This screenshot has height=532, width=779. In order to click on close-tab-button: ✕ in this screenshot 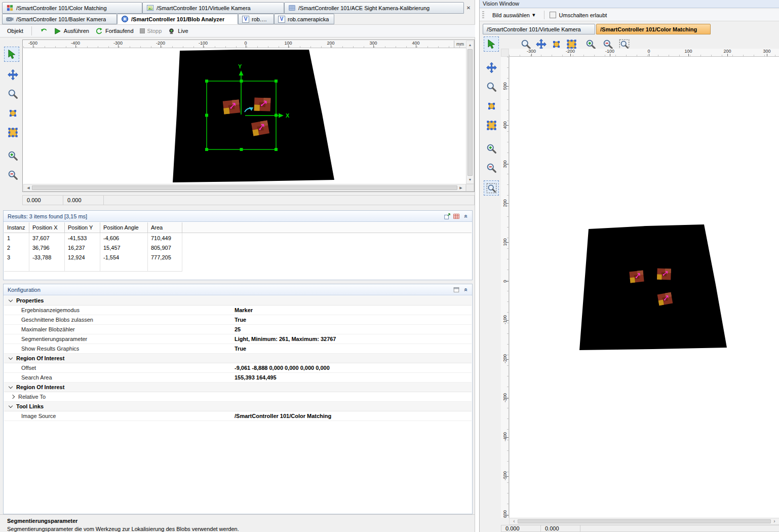, I will do `click(469, 8)`.